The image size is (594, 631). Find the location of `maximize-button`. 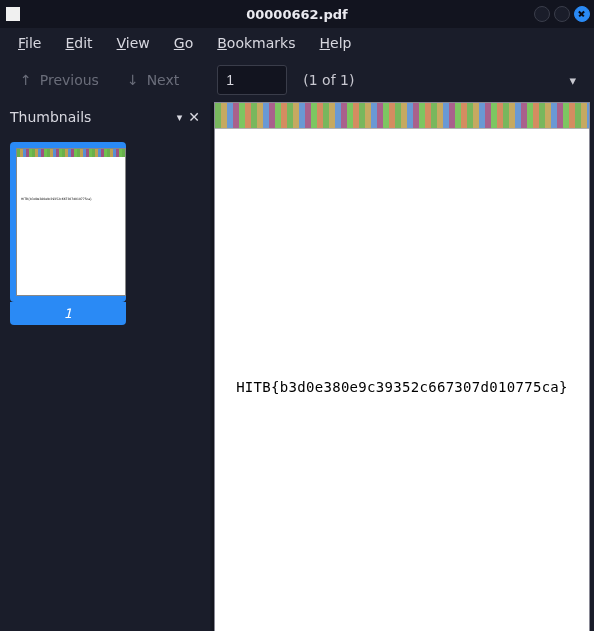

maximize-button is located at coordinates (562, 14).